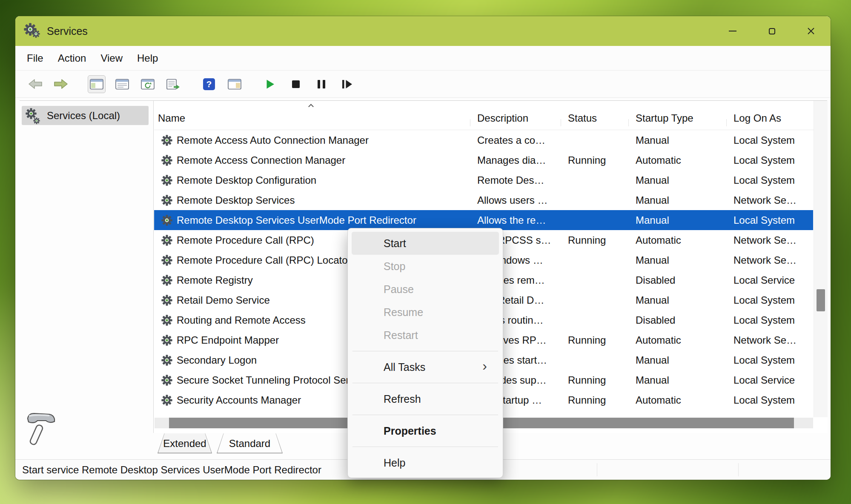  What do you see at coordinates (148, 84) in the screenshot?
I see `refresh-button` at bounding box center [148, 84].